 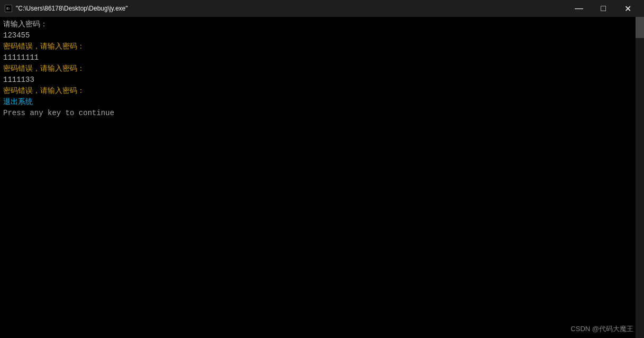 What do you see at coordinates (603, 8) in the screenshot?
I see `titlebar-controls: — □ ✕` at bounding box center [603, 8].